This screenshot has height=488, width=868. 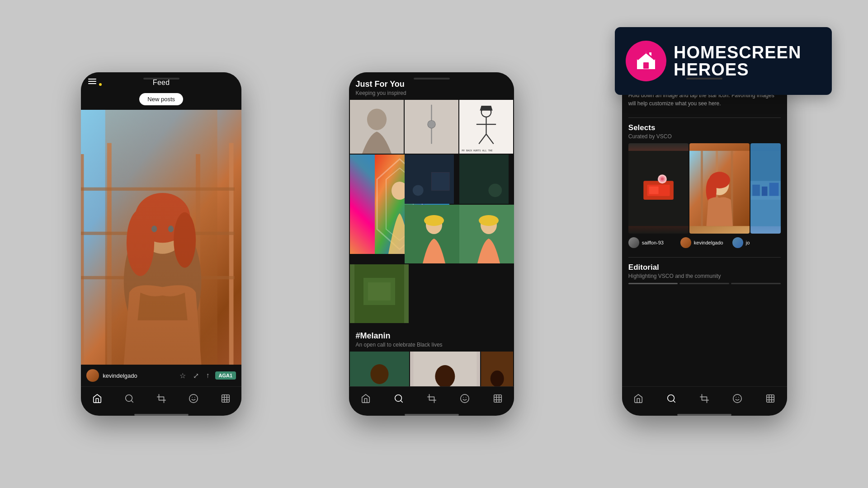 I want to click on selects-title: Selects, so click(x=704, y=128).